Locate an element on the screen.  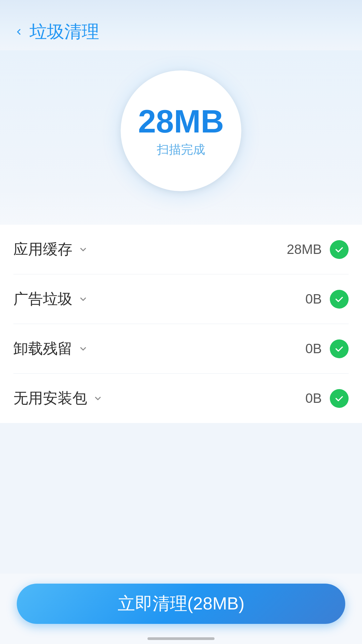
ad-junk-label: 广告垃圾 is located at coordinates (43, 299).